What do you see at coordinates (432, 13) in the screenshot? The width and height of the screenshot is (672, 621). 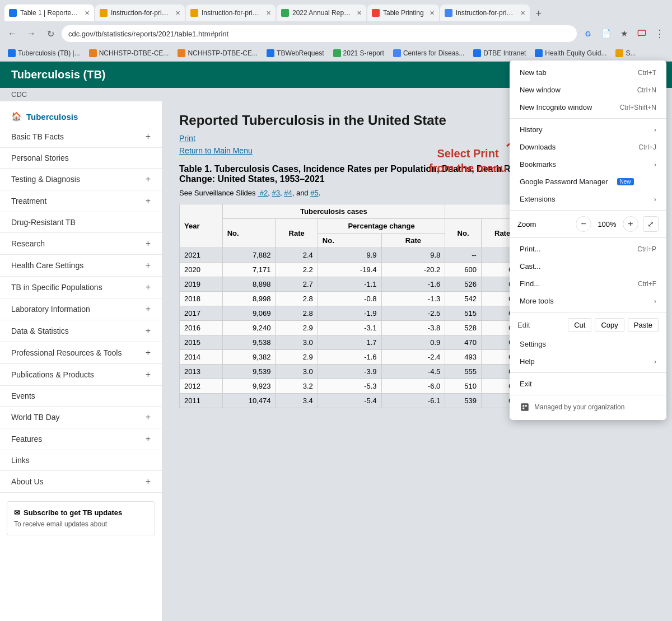 I see `tab-close-4: ✕` at bounding box center [432, 13].